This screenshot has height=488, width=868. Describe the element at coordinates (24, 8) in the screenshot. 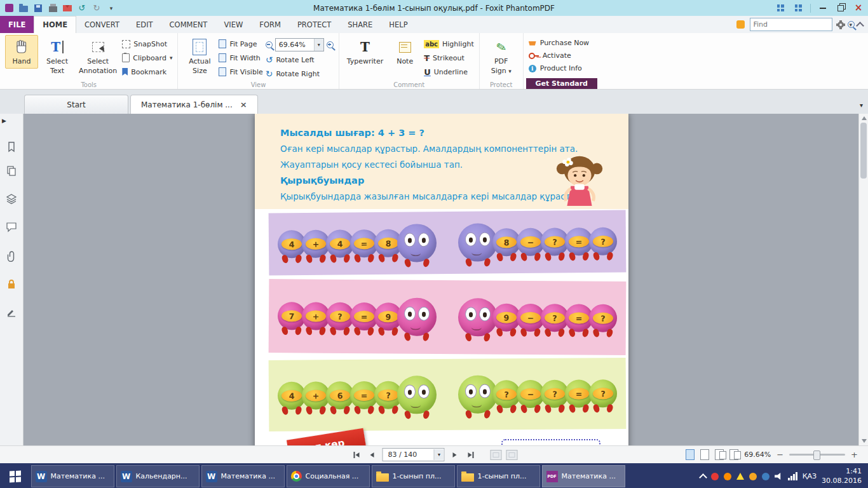

I see `open-file-icon` at that location.